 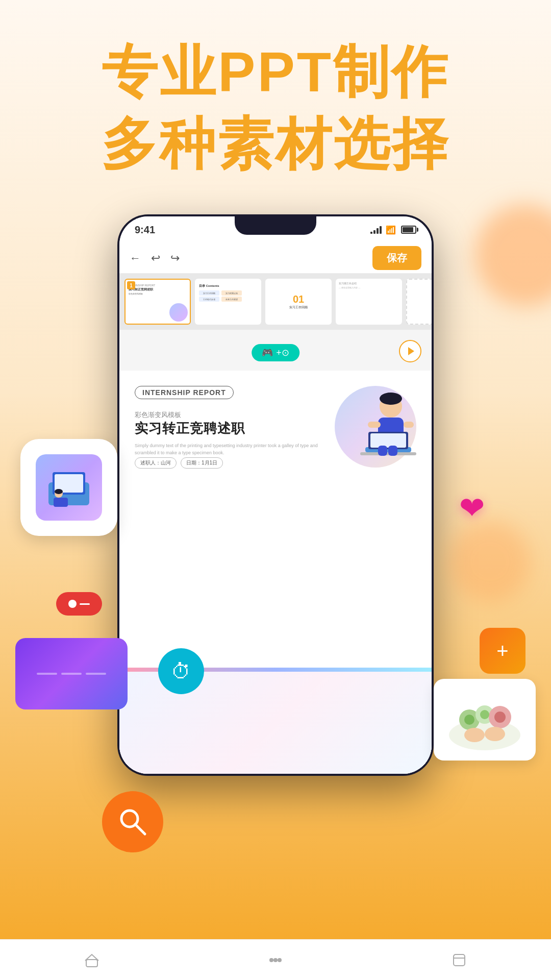 I want to click on controller-icon: 🎮 +⊙, so click(x=276, y=353).